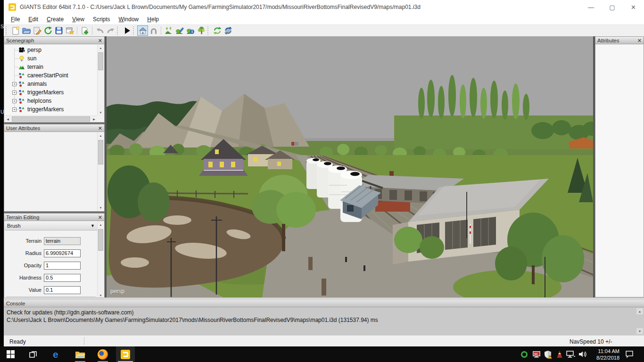 The height and width of the screenshot is (362, 644). Describe the element at coordinates (603, 354) in the screenshot. I see `taskbar-clock: 11:04 AM 8/22/2018` at that location.